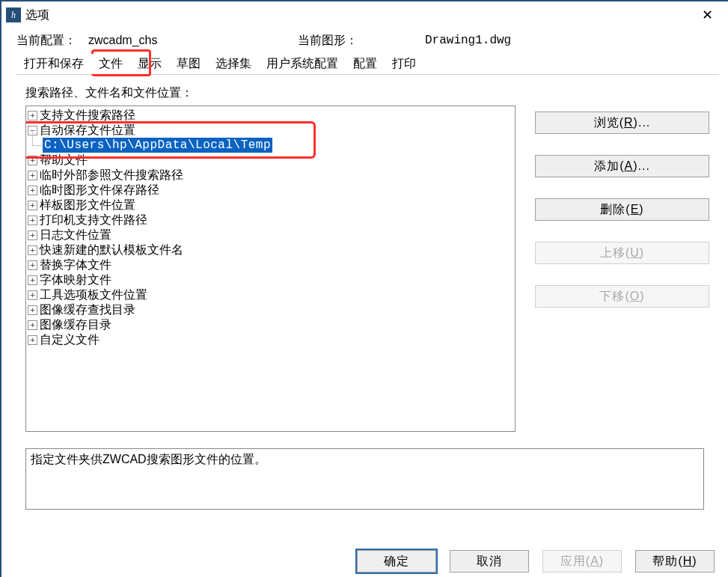 The width and height of the screenshot is (728, 577). I want to click on tree-node: +帮助文件, so click(271, 160).